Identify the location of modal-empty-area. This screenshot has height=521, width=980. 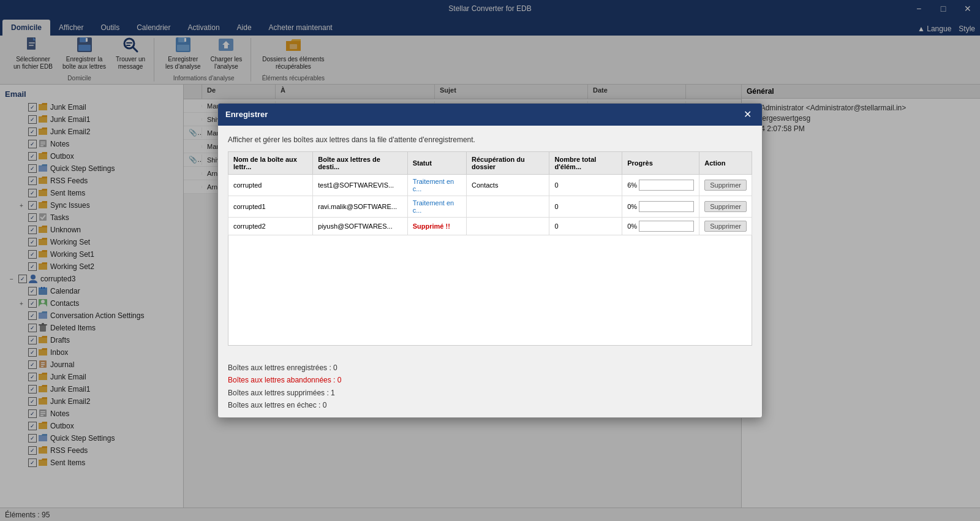
(490, 291).